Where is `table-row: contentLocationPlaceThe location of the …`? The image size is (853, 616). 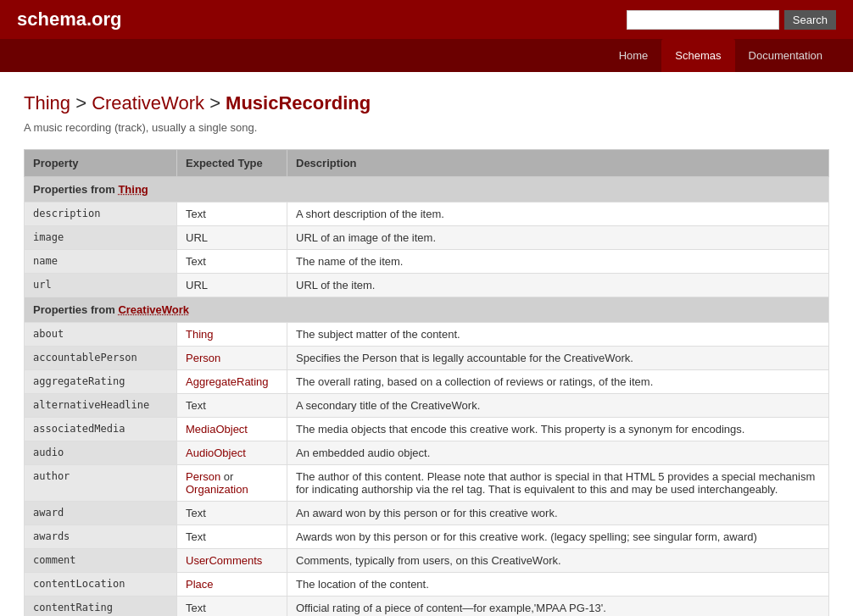 table-row: contentLocationPlaceThe location of the … is located at coordinates (427, 585).